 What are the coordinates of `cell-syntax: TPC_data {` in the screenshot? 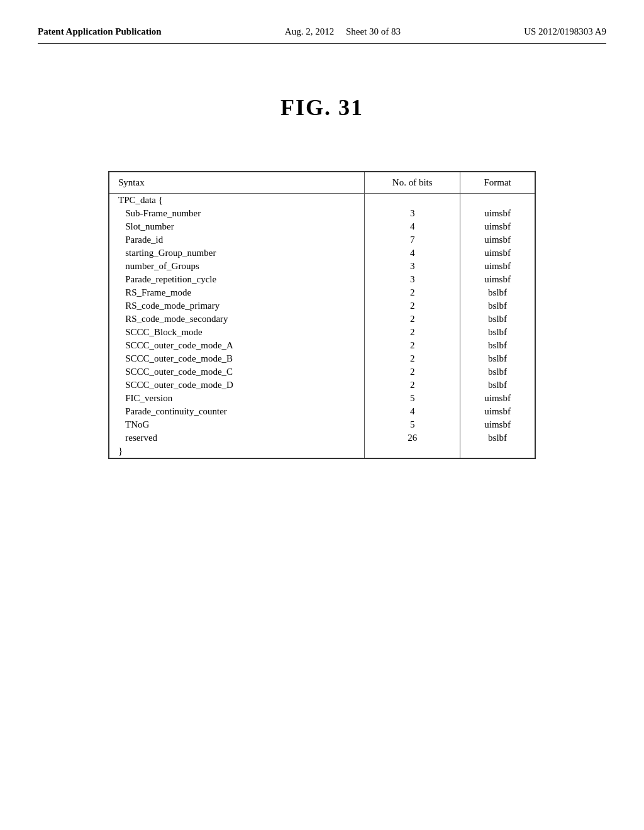 It's located at (236, 201).